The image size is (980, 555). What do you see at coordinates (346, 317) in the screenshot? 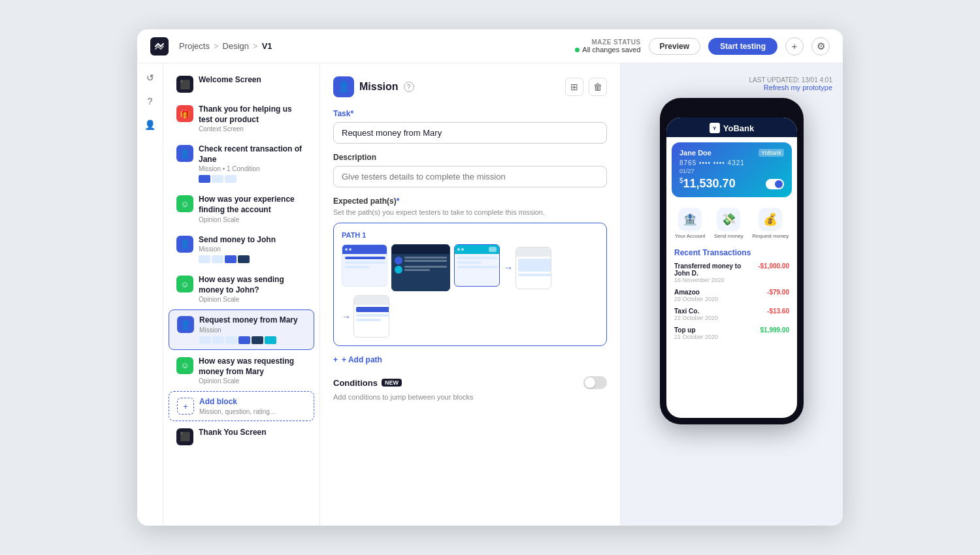
I see `path-arrow-icon-2: →` at bounding box center [346, 317].